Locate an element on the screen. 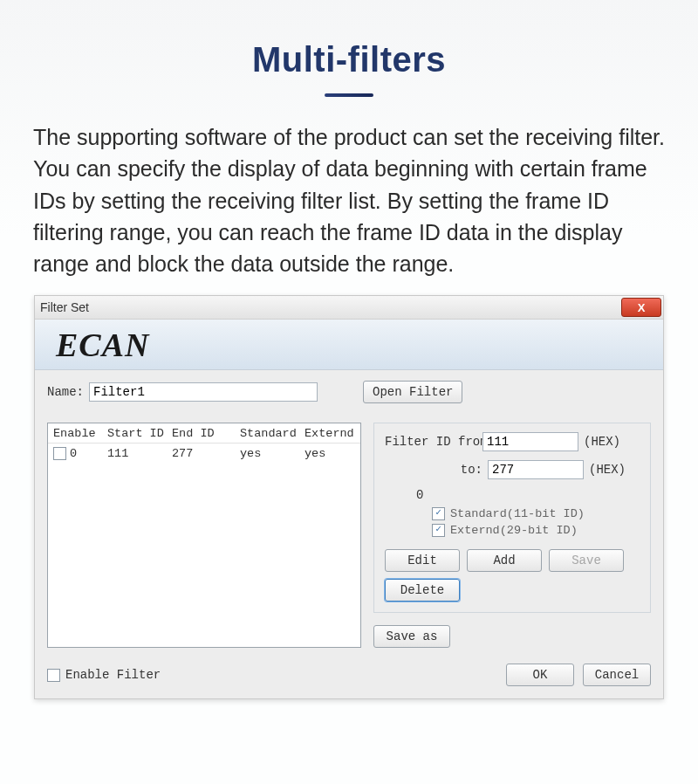 The height and width of the screenshot is (784, 698). cancel-button: Cancel is located at coordinates (617, 675).